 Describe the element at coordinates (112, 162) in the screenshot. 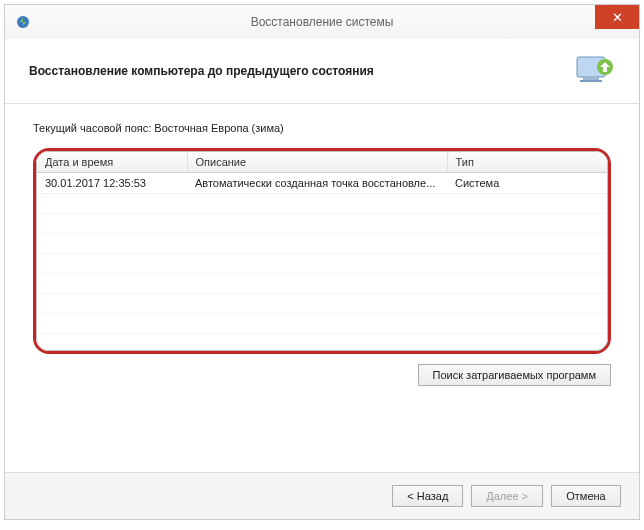

I see `col-header-date: Дата и время` at that location.